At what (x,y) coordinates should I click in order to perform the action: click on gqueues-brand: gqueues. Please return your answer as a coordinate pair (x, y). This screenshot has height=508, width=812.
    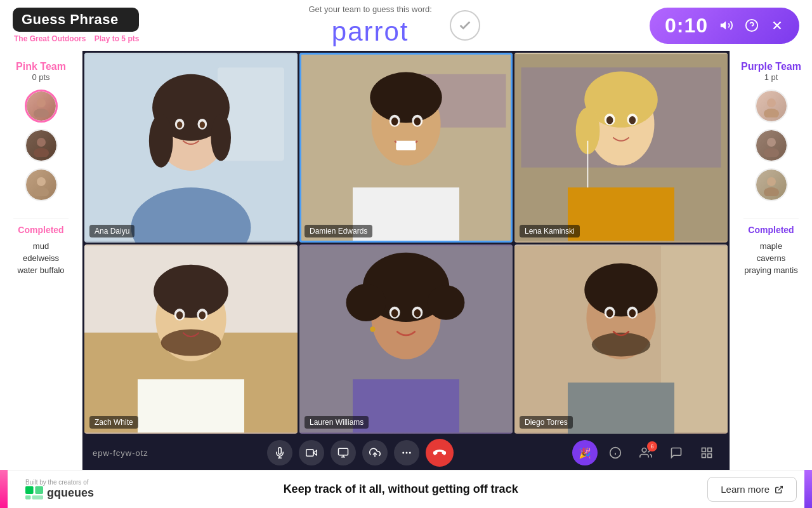
    Looking at the image, I should click on (60, 493).